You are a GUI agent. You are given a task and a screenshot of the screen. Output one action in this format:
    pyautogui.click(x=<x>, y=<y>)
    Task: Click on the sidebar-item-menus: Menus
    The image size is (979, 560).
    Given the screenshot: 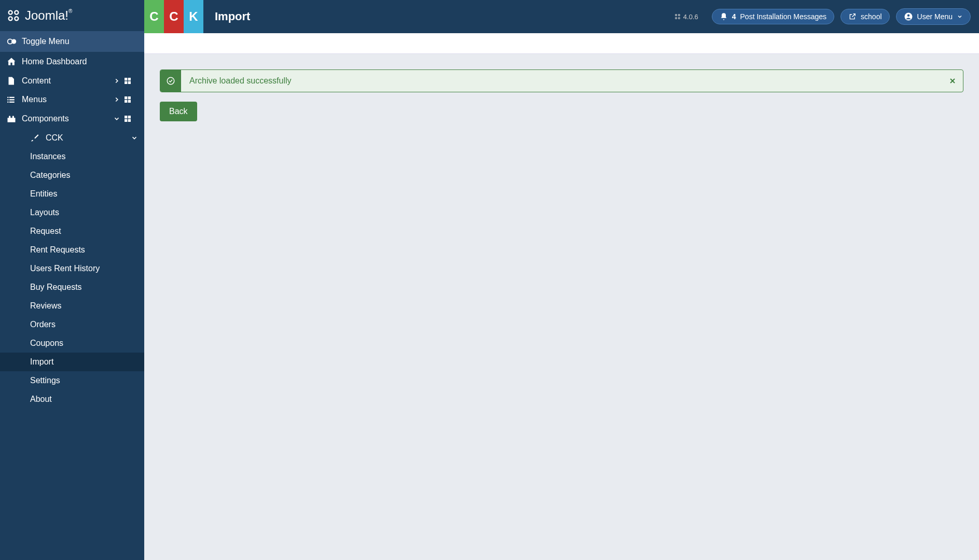 What is the action you would take?
    pyautogui.click(x=72, y=100)
    